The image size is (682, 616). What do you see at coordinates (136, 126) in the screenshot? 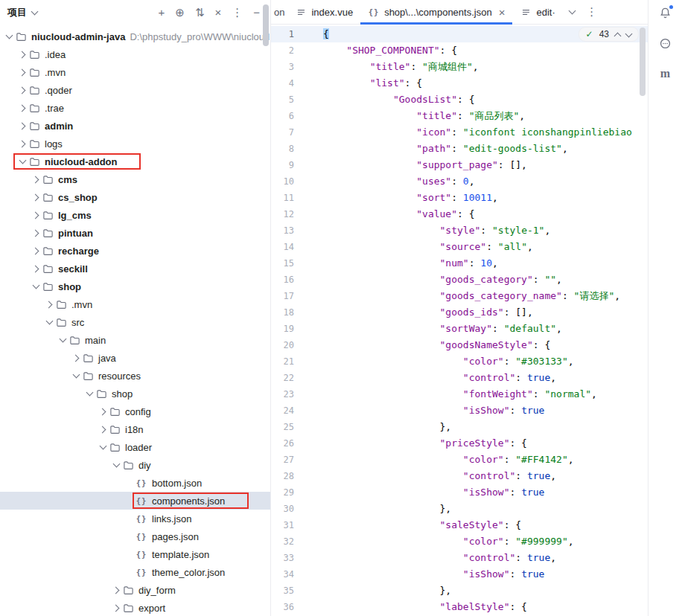
I see `tree-item-admin: admin` at bounding box center [136, 126].